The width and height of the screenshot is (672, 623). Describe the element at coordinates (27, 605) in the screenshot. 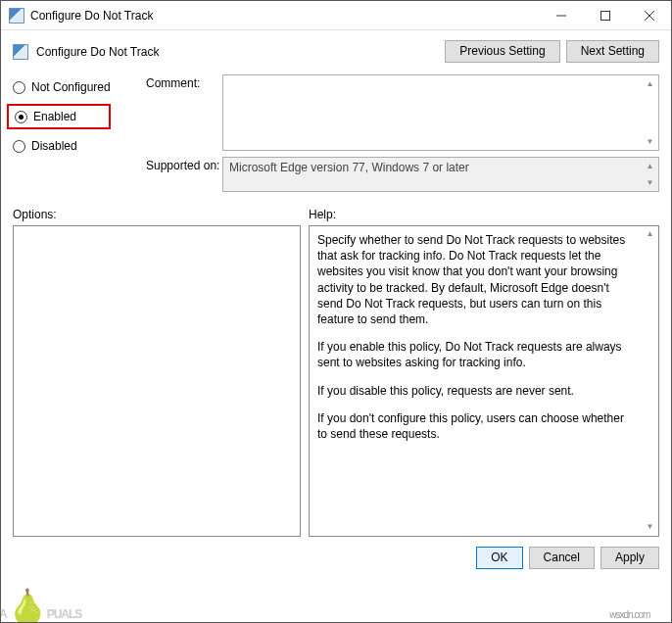

I see `pear-icon: 🍐` at that location.